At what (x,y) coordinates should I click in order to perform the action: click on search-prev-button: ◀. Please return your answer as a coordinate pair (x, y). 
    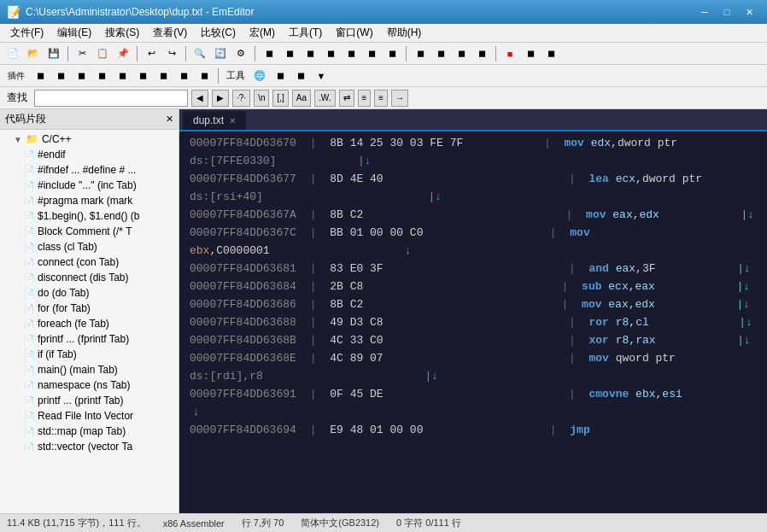
    Looking at the image, I should click on (200, 98).